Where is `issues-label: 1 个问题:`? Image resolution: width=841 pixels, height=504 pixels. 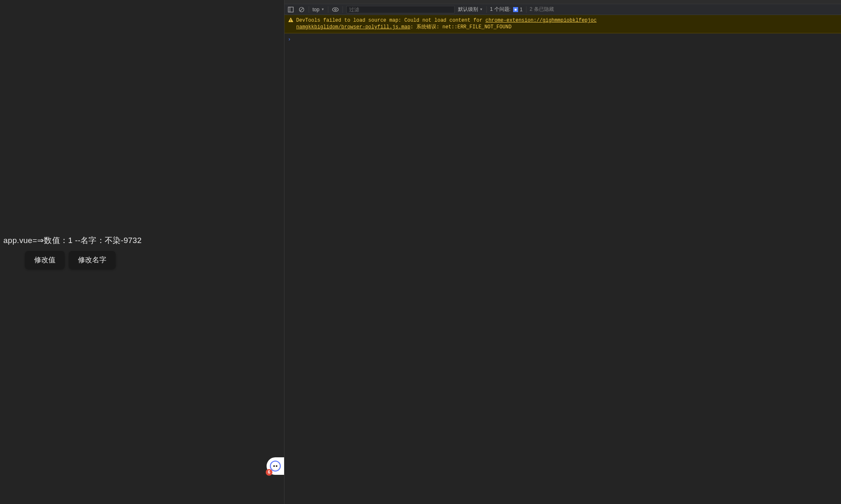 issues-label: 1 个问题: is located at coordinates (501, 9).